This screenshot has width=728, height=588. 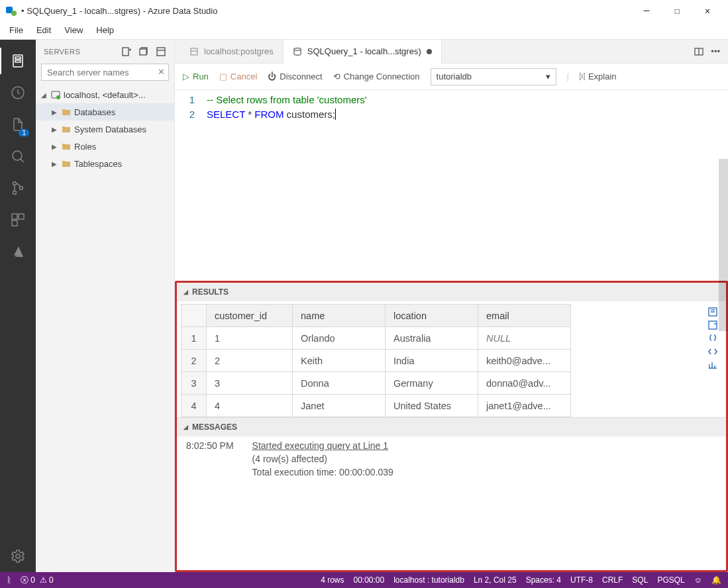 What do you see at coordinates (18, 556) in the screenshot?
I see `activity-settings` at bounding box center [18, 556].